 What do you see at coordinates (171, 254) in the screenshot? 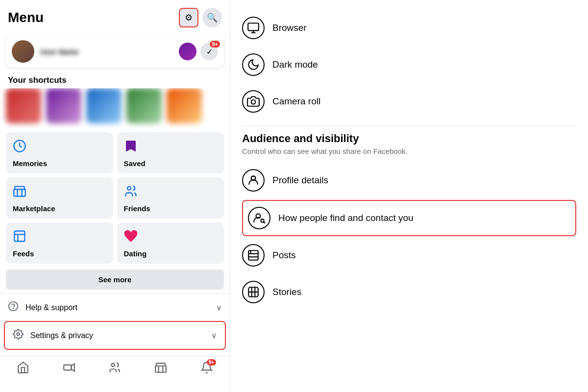
I see `dating-label: Dating` at bounding box center [171, 254].